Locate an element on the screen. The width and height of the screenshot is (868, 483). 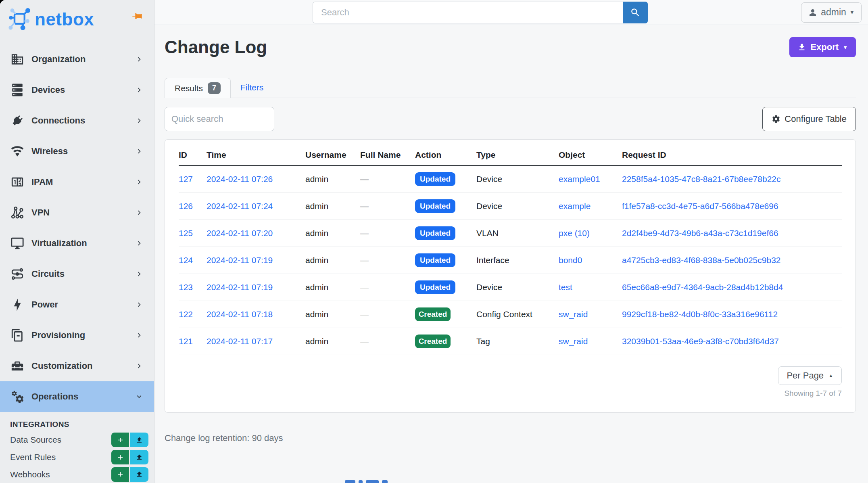
upload-icon is located at coordinates (140, 440).